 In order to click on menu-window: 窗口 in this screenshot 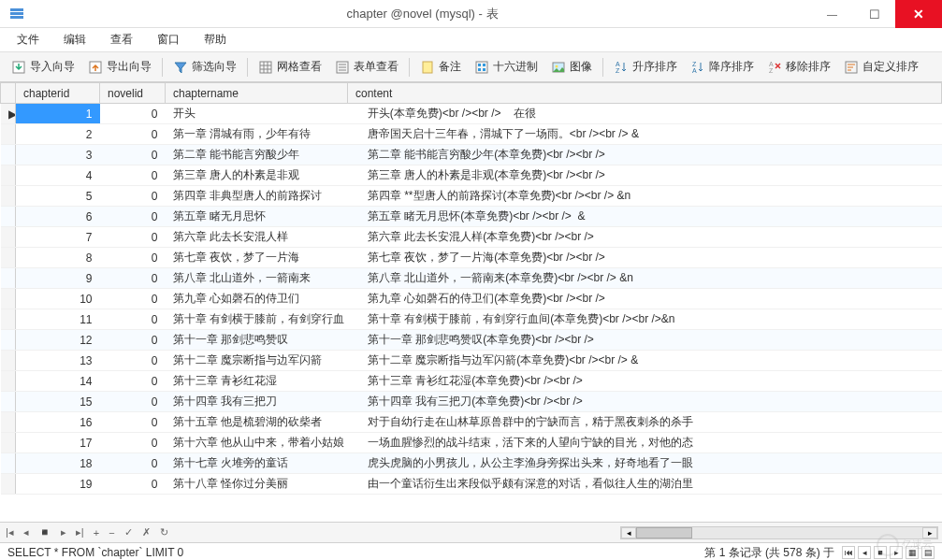, I will do `click(168, 39)`.